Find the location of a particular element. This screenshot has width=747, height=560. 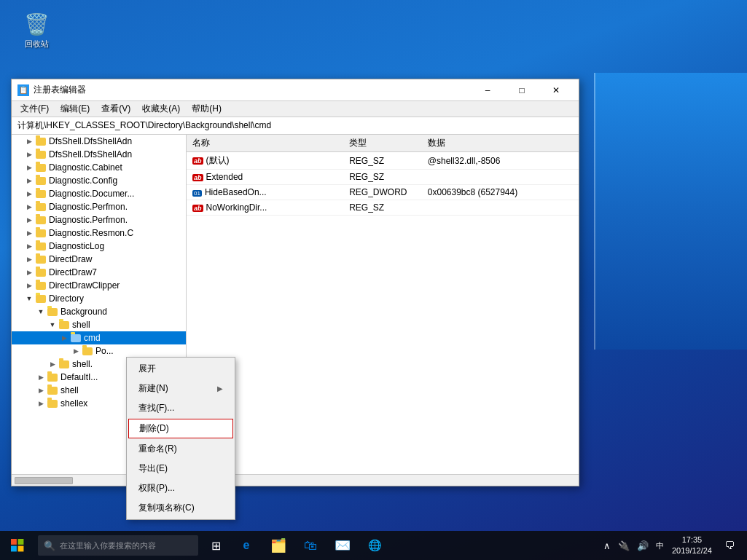

task-view-icon: ⊞ is located at coordinates (216, 546).